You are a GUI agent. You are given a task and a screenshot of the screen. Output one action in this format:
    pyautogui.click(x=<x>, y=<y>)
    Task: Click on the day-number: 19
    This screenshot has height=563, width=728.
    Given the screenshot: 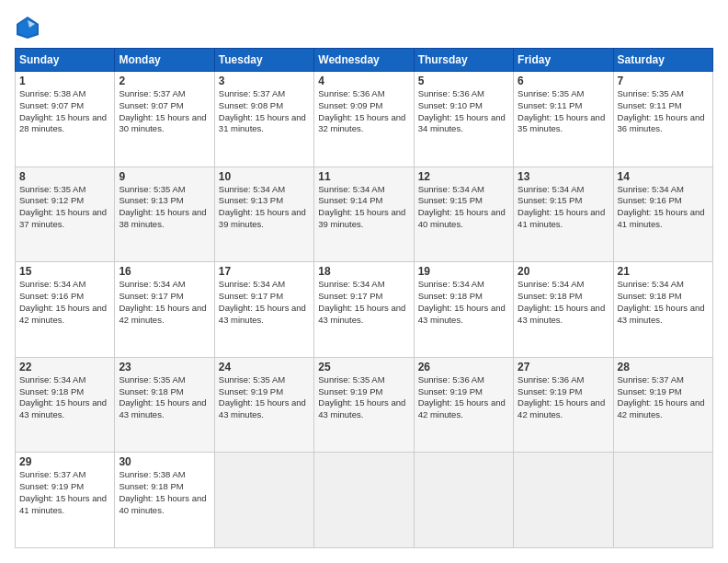 What is the action you would take?
    pyautogui.click(x=463, y=271)
    